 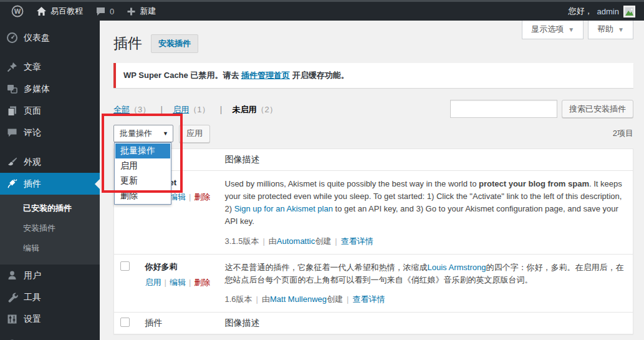 What do you see at coordinates (50, 89) in the screenshot?
I see `sidebar-item-media: 多媒体` at bounding box center [50, 89].